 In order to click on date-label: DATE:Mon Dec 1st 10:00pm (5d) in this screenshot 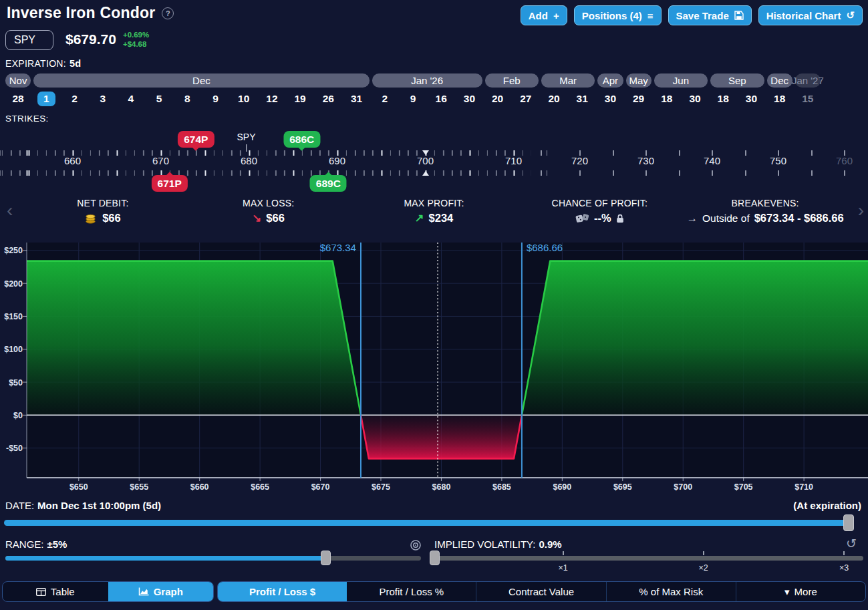, I will do `click(83, 505)`.